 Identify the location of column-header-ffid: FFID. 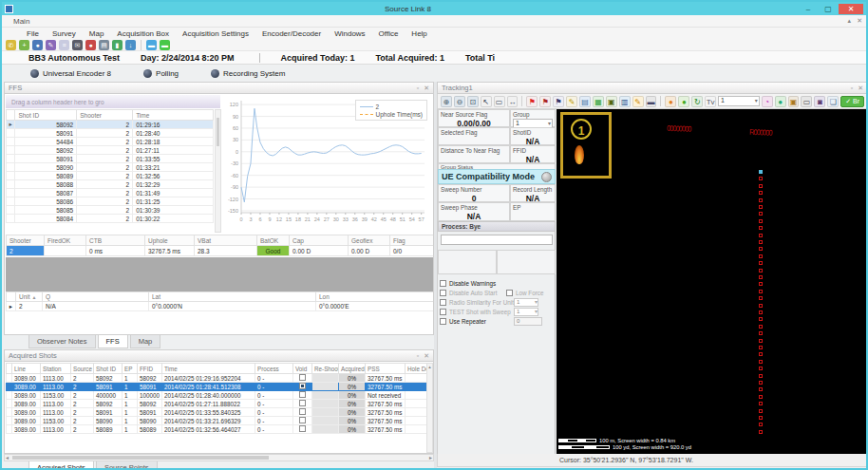
(150, 368).